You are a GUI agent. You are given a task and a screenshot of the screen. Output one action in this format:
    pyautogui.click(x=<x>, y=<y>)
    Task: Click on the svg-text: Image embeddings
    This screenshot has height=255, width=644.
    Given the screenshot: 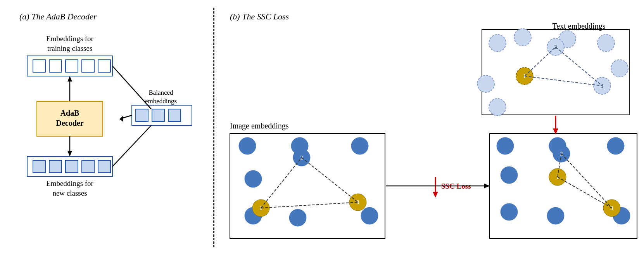 What is the action you would take?
    pyautogui.click(x=259, y=126)
    